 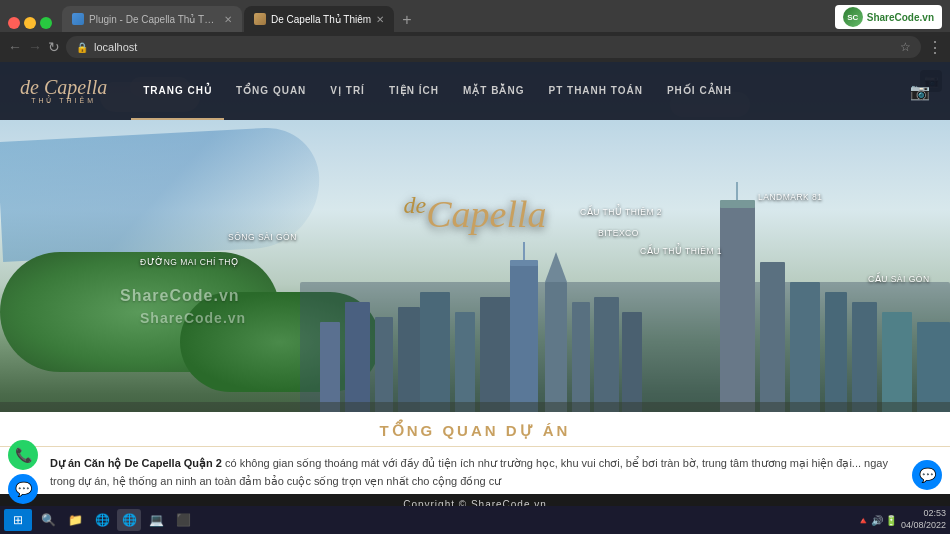 What do you see at coordinates (406, 22) in the screenshot?
I see `new-tab-button: +` at bounding box center [406, 22].